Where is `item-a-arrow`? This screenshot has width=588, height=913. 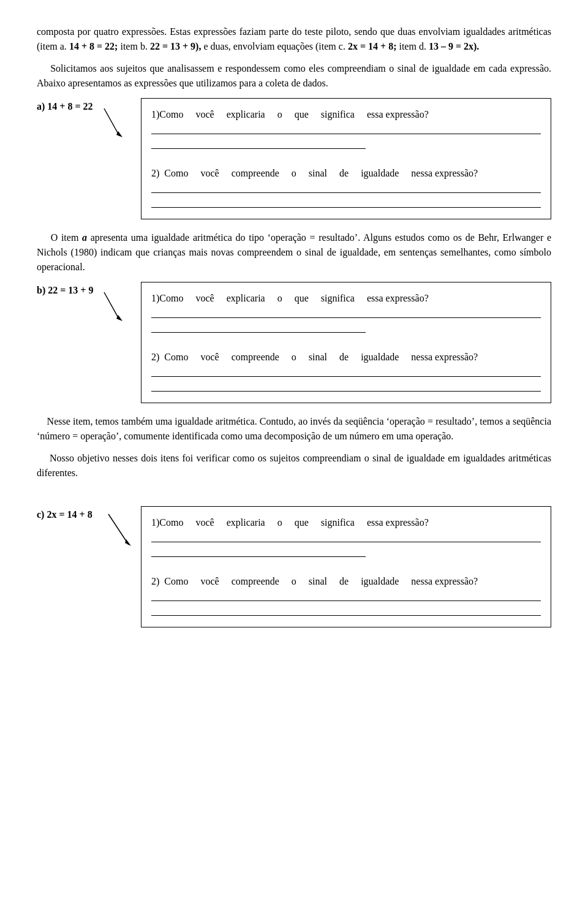
item-a-arrow is located at coordinates (113, 123).